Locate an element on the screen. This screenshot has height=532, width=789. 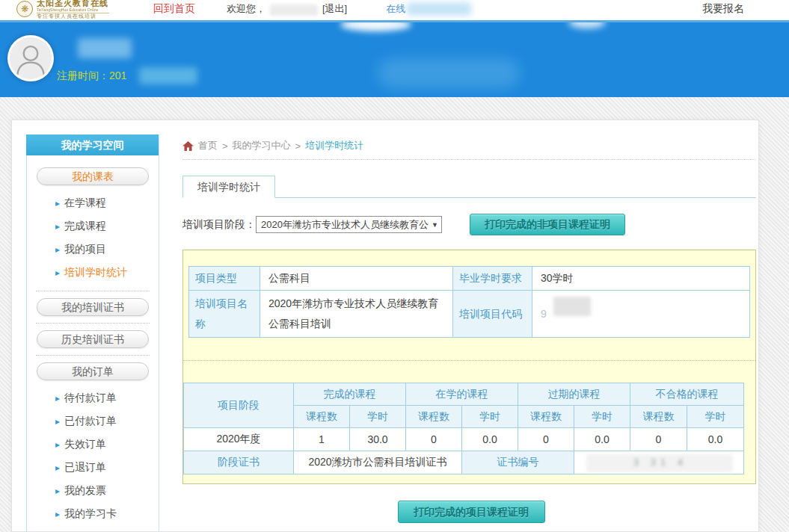
project-type-value: 公需科目 is located at coordinates (357, 279).